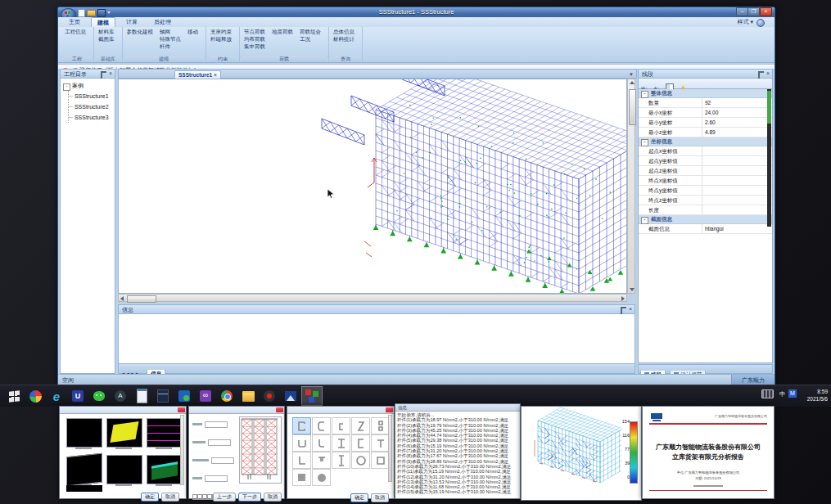  Describe the element at coordinates (291, 396) in the screenshot. I see `photos-icon` at that location.